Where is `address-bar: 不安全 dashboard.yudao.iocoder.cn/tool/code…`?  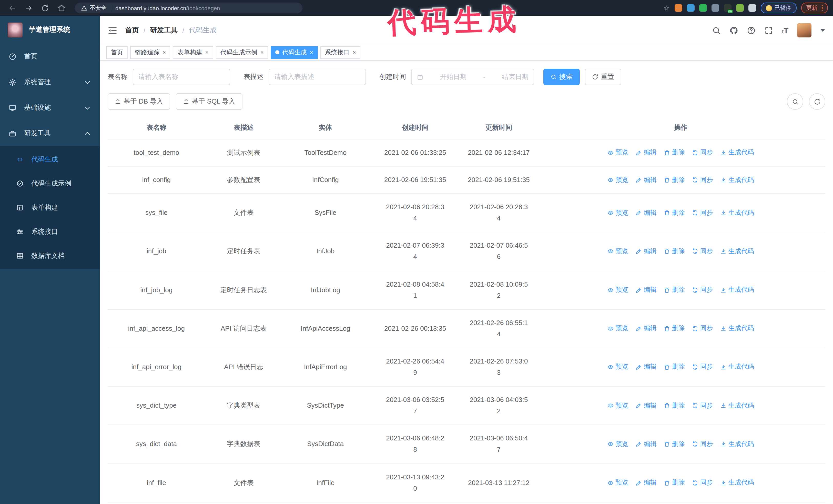
address-bar: 不安全 dashboard.yudao.iocoder.cn/tool/code… is located at coordinates (189, 8).